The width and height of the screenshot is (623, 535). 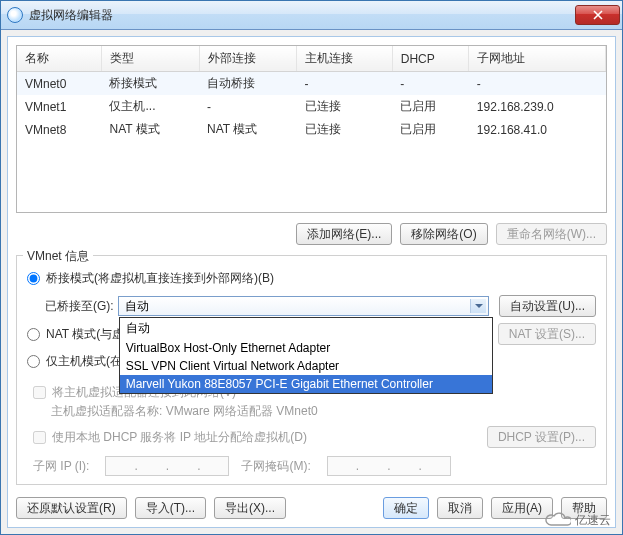 I want to click on nat-radio, so click(x=34, y=334).